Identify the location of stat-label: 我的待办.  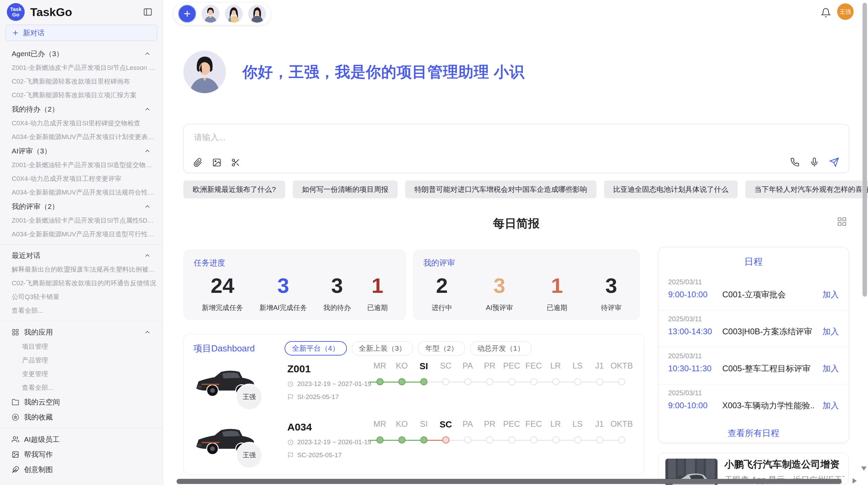
(337, 308).